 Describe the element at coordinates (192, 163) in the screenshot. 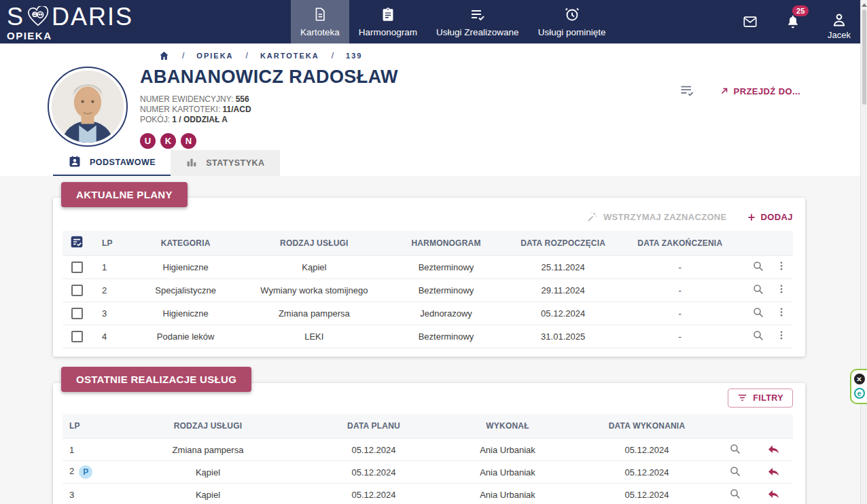

I see `bar-chart-icon` at that location.